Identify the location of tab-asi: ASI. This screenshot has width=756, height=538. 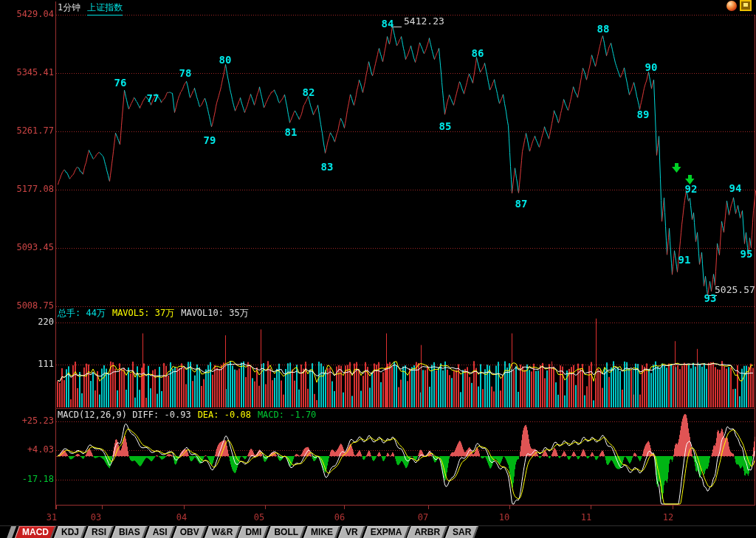
(160, 532).